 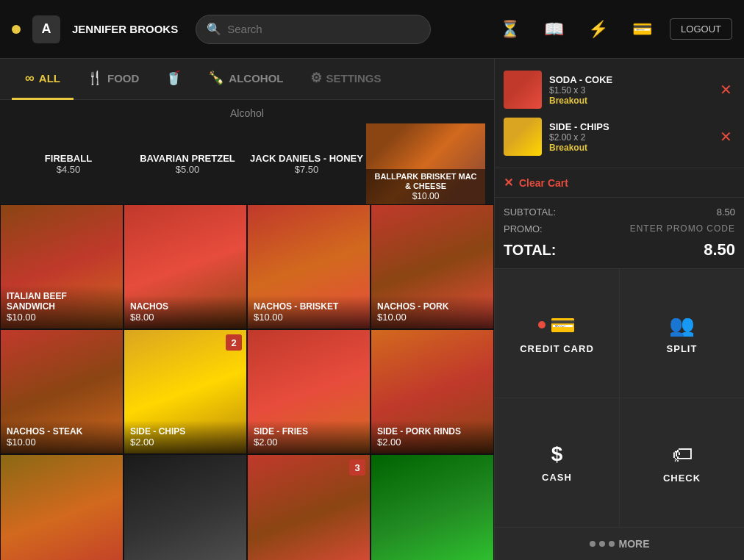 What do you see at coordinates (50, 78) in the screenshot?
I see `tab-all-label: ALL` at bounding box center [50, 78].